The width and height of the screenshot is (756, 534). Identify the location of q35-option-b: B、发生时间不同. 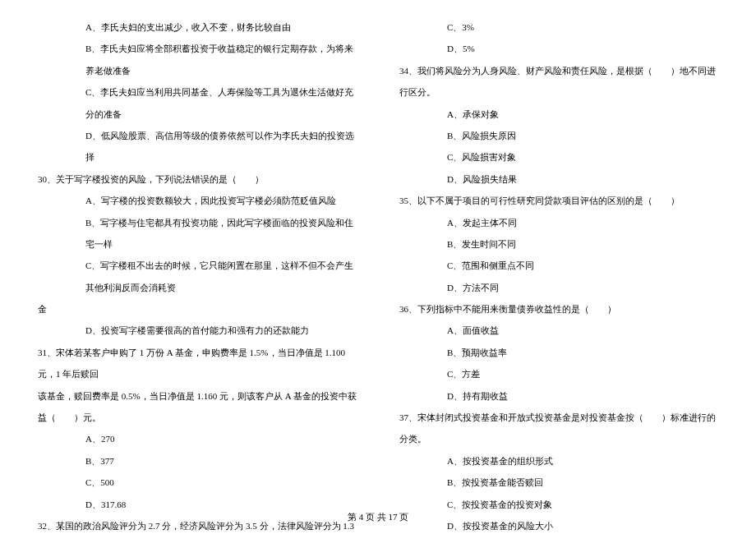
(559, 244).